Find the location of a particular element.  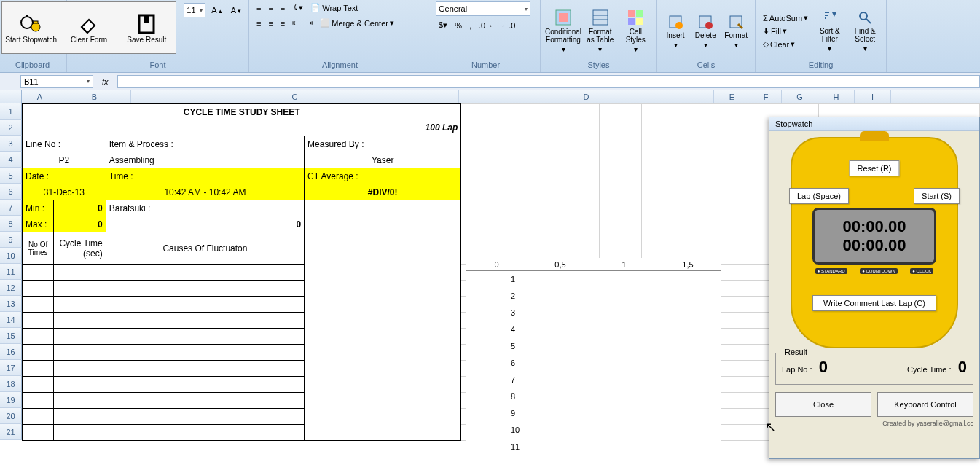

currency-icon: $▾ is located at coordinates (443, 25).